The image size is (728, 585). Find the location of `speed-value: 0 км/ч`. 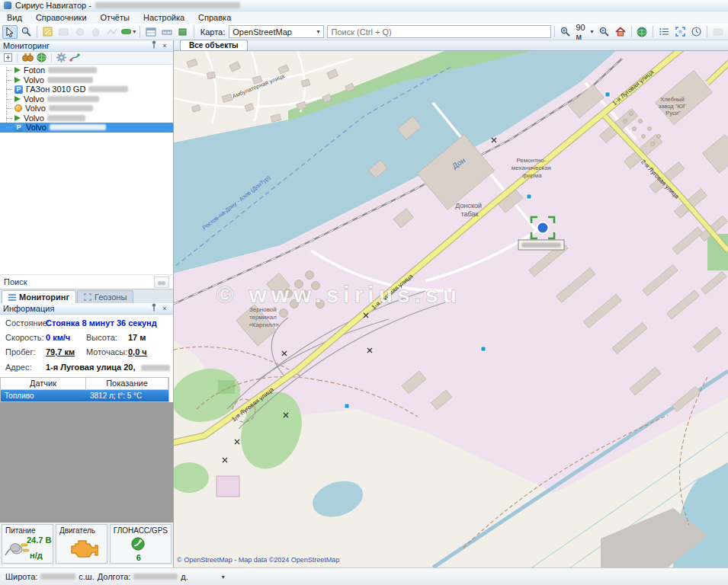

speed-value: 0 км/ч is located at coordinates (58, 337).